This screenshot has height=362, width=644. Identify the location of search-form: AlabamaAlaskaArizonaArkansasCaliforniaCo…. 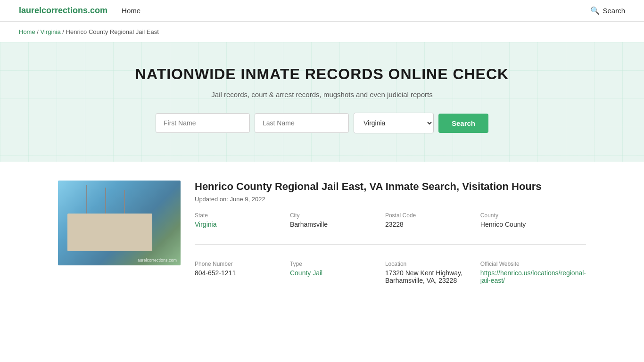
(322, 123).